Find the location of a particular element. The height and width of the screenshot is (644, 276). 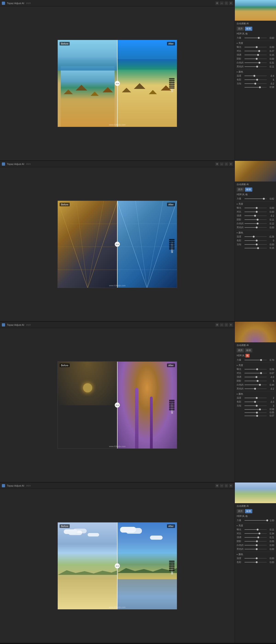

side-menu-item-4c: 加 is located at coordinates (172, 565).